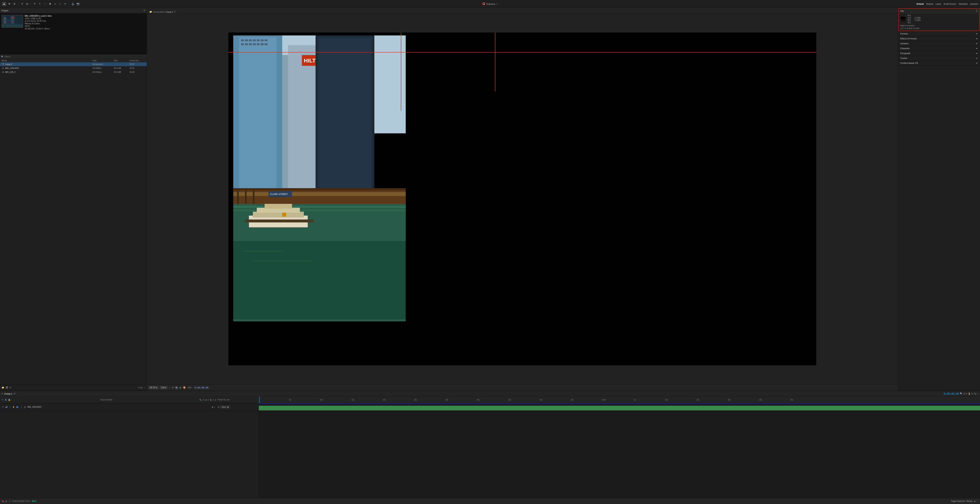 The image size is (980, 504). Describe the element at coordinates (180, 388) in the screenshot. I see `viewer-icon-channels: ◐` at that location.